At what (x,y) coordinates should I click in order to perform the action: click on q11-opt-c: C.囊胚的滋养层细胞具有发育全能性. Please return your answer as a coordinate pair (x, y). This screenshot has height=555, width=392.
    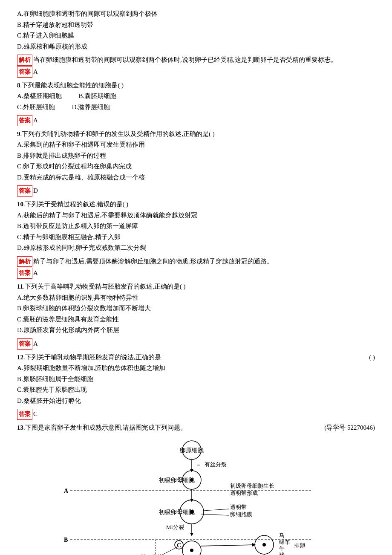
    Looking at the image, I should click on (196, 320).